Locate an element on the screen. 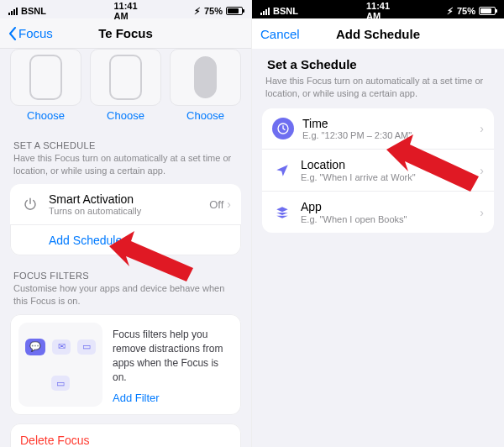 The width and height of the screenshot is (504, 447). customise-screens-row: Choose Choose Choose is located at coordinates (126, 87).